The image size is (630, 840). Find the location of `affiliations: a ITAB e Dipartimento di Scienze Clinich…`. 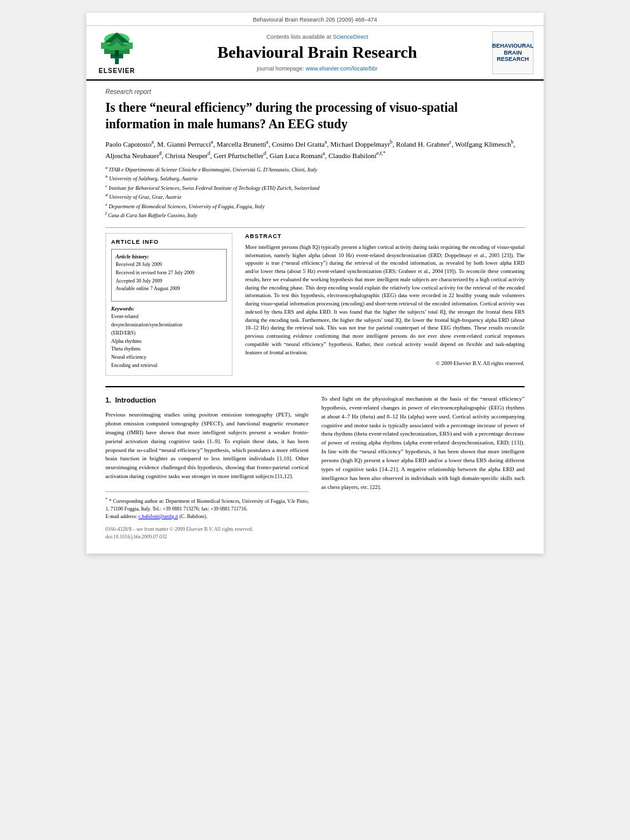

affiliations: a ITAB e Dipartimento di Scienze Clinich… is located at coordinates (315, 192).